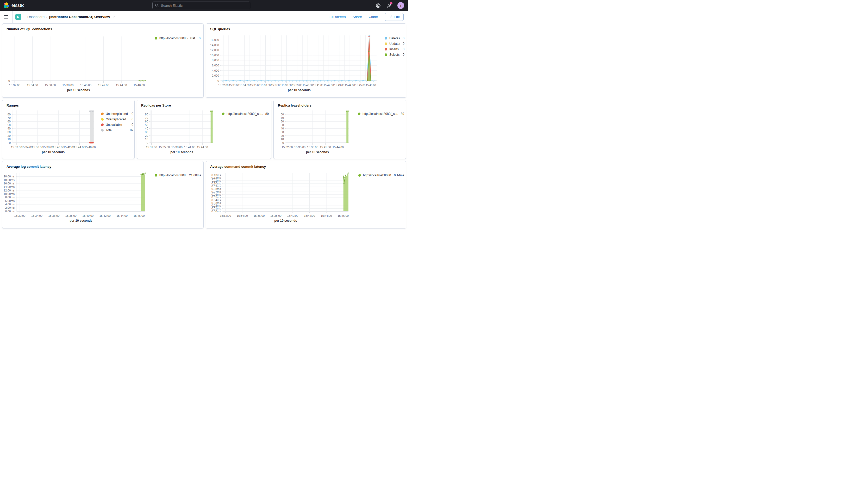 The image size is (868, 489). What do you see at coordinates (395, 47) in the screenshot?
I see `legend-sql-queries: Deletes0Updates0Inserts0Selects0` at bounding box center [395, 47].